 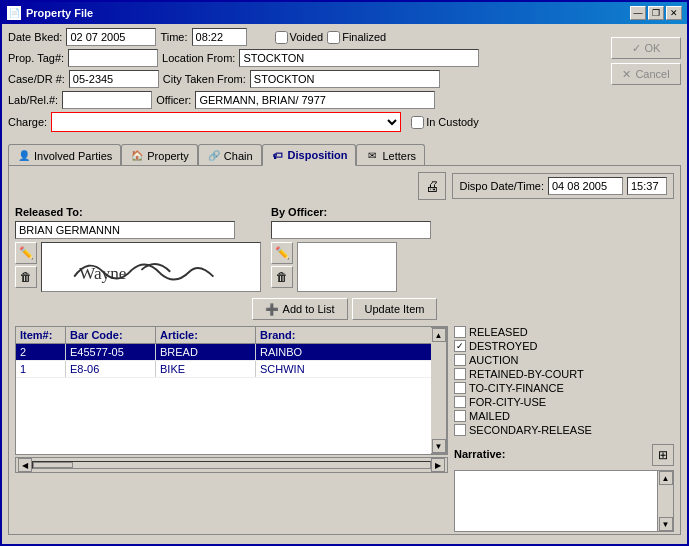 What do you see at coordinates (33, 100) in the screenshot?
I see `labrel-label: Lab/Rel.#:` at bounding box center [33, 100].